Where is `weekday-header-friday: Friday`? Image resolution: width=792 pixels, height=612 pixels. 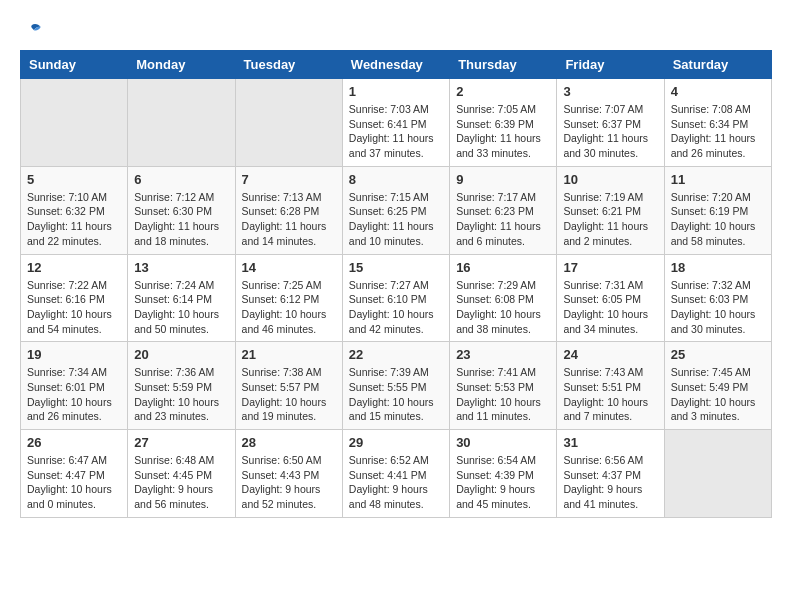 weekday-header-friday: Friday is located at coordinates (610, 65).